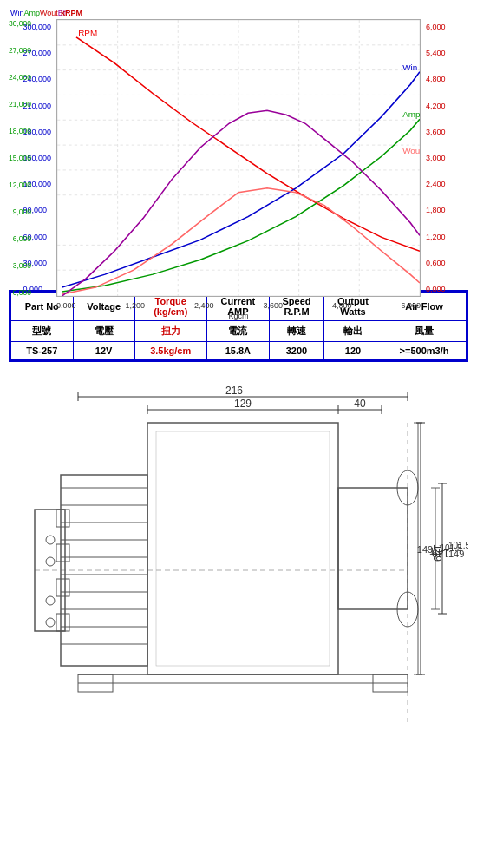 The width and height of the screenshot is (477, 868). Describe the element at coordinates (104, 351) in the screenshot. I see `td-voltage: 12V` at that location.